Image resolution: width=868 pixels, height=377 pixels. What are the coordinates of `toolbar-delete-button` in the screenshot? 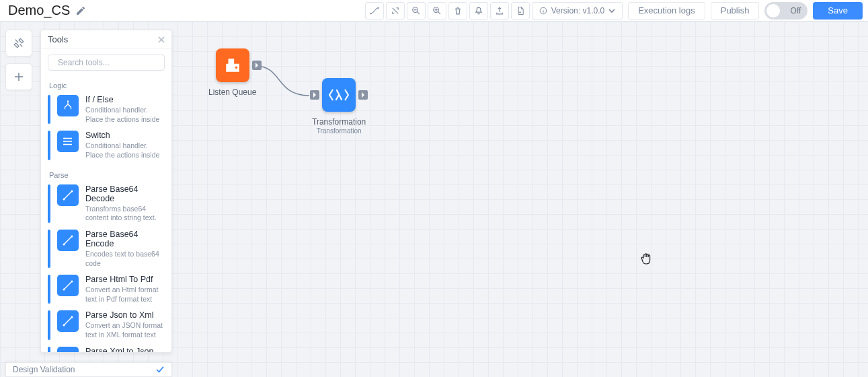 It's located at (458, 11).